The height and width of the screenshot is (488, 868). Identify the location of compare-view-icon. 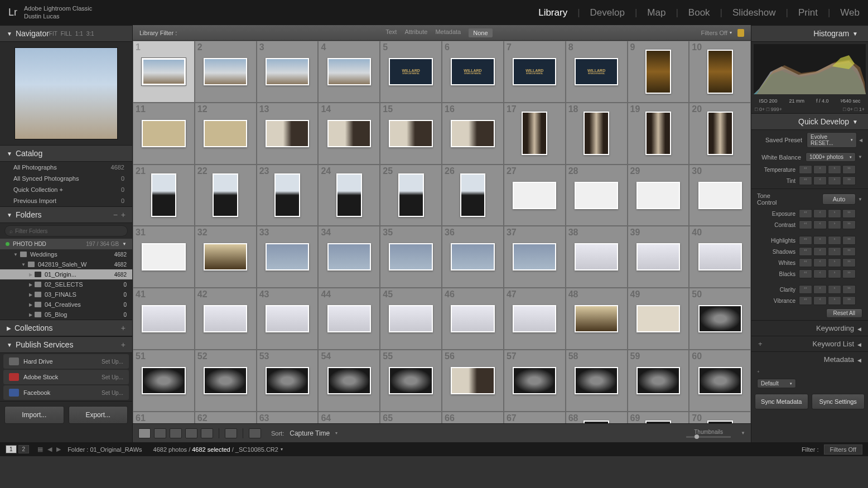
(176, 433).